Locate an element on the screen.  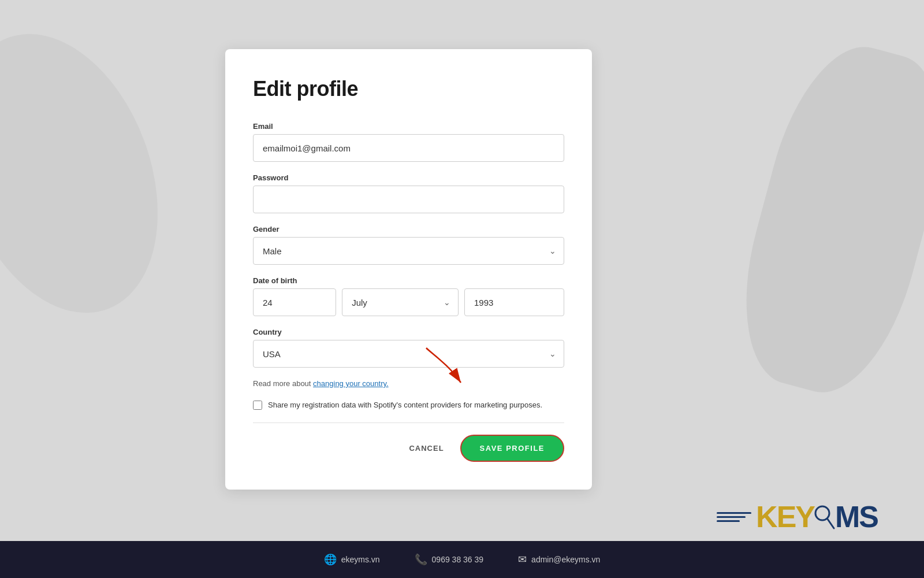
marketing-checkbox is located at coordinates (258, 405).